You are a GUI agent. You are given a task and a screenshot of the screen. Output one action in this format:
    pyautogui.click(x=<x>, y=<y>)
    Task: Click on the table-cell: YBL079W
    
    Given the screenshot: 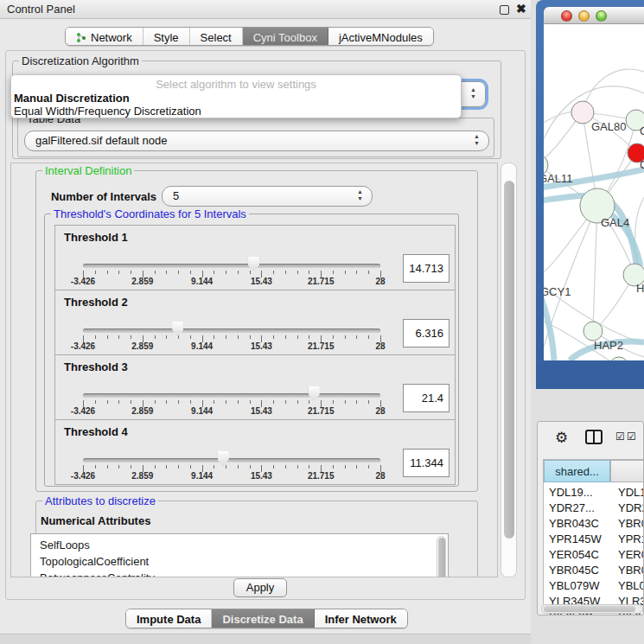 What is the action you would take?
    pyautogui.click(x=574, y=586)
    